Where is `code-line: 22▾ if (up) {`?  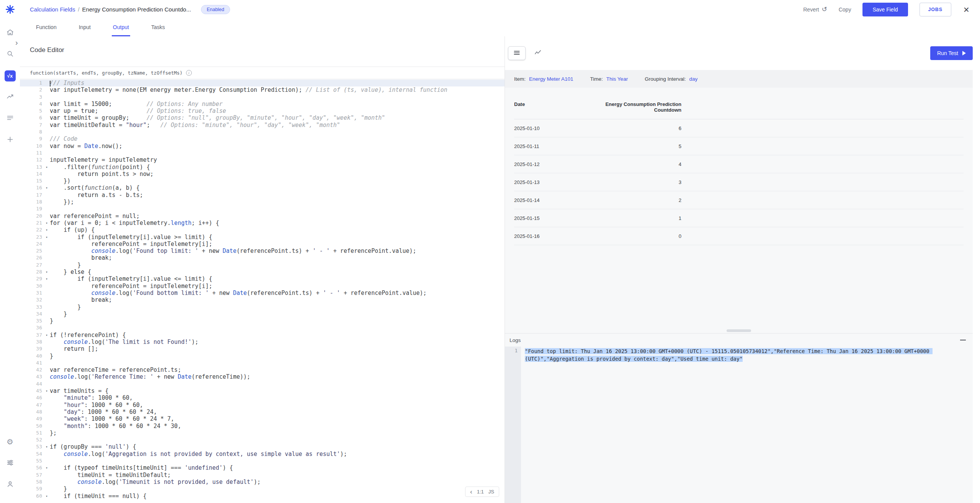 code-line: 22▾ if (up) { is located at coordinates (262, 230).